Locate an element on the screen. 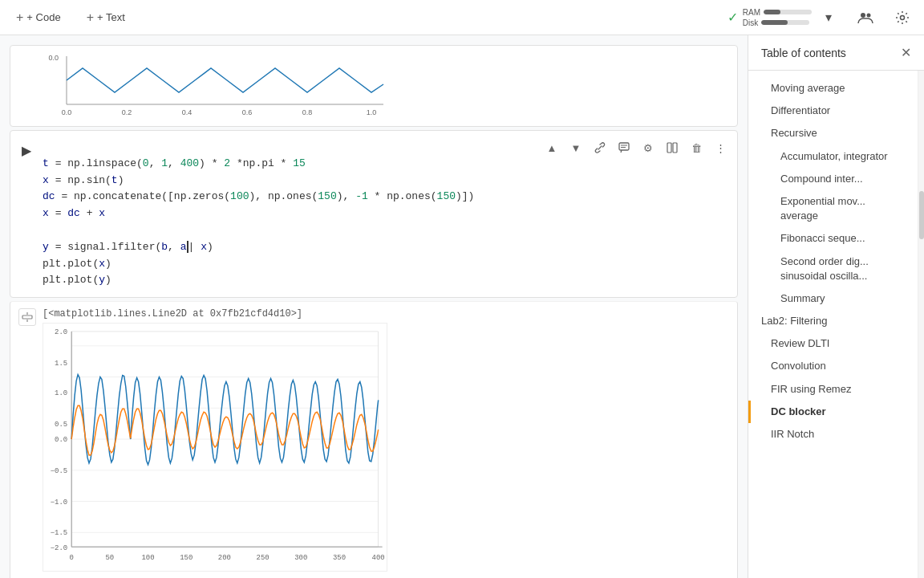 The image size is (924, 578). plus-icon-2: + is located at coordinates (90, 18).